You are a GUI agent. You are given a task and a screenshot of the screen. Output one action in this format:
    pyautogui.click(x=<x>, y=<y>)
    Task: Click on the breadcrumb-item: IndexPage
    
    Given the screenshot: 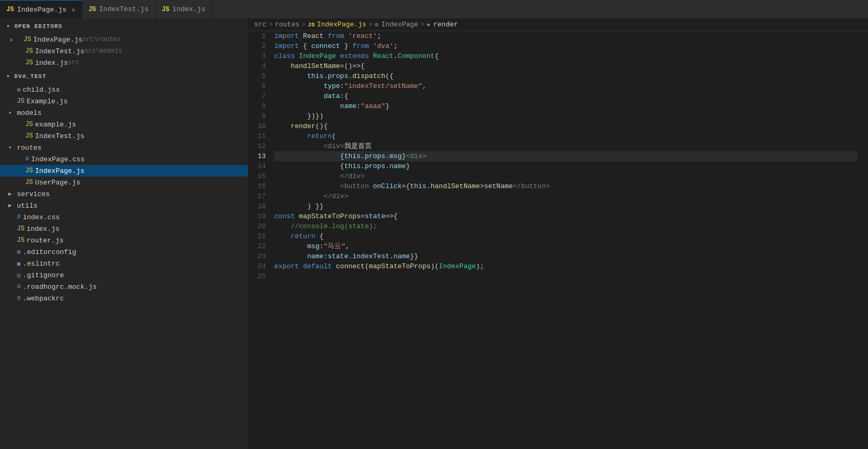 What is the action you would take?
    pyautogui.click(x=400, y=24)
    